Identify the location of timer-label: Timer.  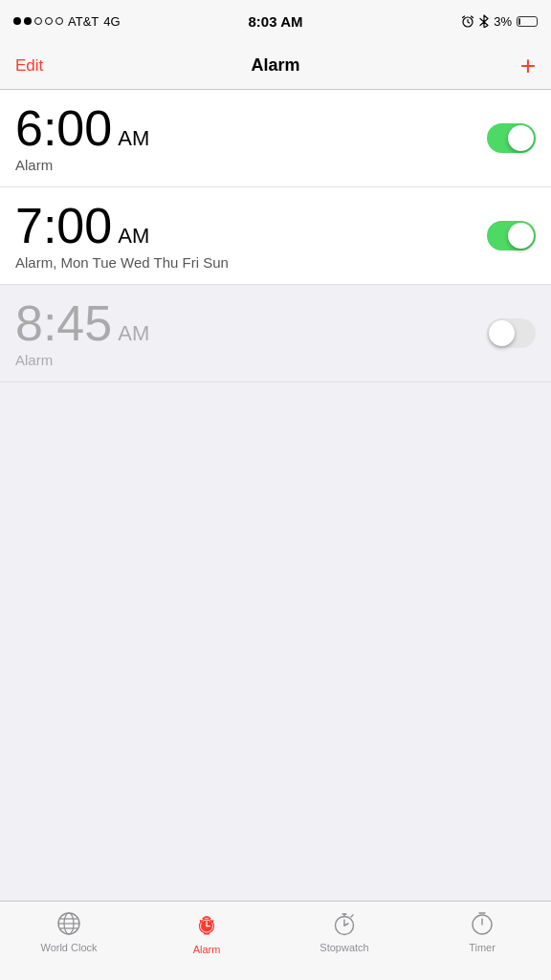
(482, 947).